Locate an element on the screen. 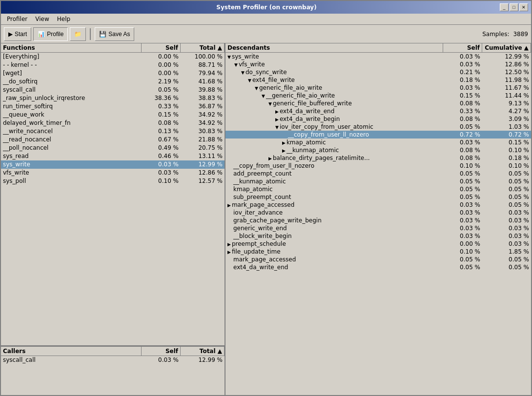 The width and height of the screenshot is (532, 396). descendants-row: ▼sys_write 0.03 % 12.99 % is located at coordinates (378, 57).